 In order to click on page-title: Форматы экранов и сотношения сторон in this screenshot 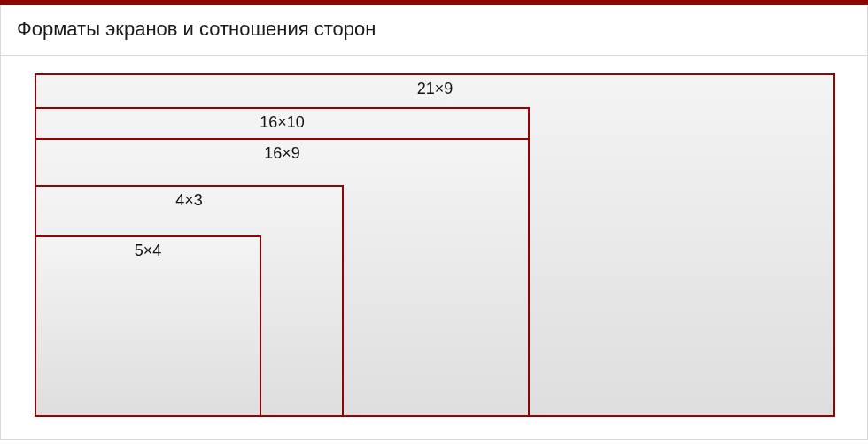, I will do `click(434, 30)`.